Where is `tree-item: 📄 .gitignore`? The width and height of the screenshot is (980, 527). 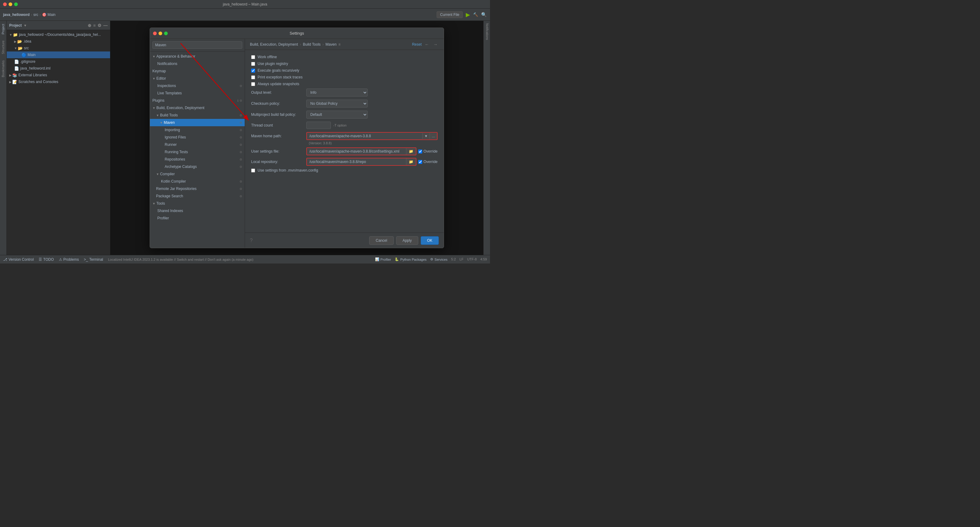 tree-item: 📄 .gitignore is located at coordinates (59, 62).